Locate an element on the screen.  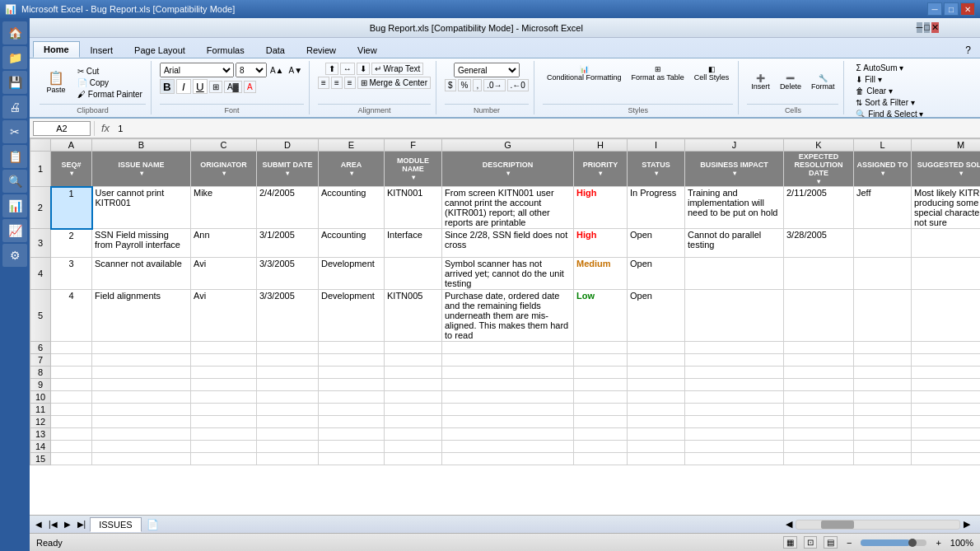
tab-page-layout: Page Layout is located at coordinates (160, 49).